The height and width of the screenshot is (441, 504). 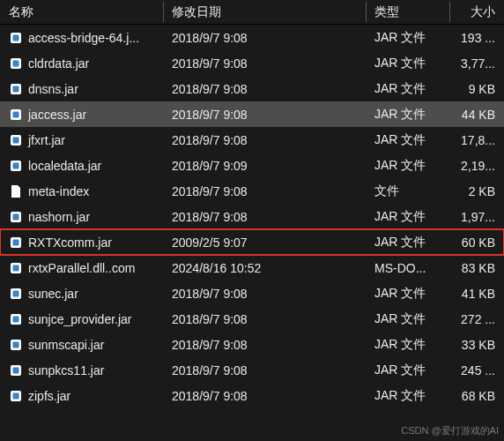 What do you see at coordinates (449, 430) in the screenshot?
I see `watermark: CSDN @爱打游戏的AI` at bounding box center [449, 430].